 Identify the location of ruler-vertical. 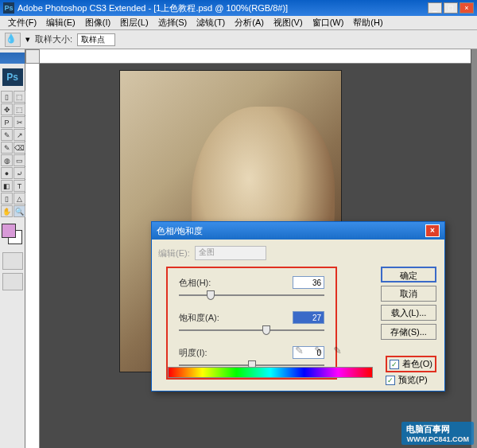
(33, 256).